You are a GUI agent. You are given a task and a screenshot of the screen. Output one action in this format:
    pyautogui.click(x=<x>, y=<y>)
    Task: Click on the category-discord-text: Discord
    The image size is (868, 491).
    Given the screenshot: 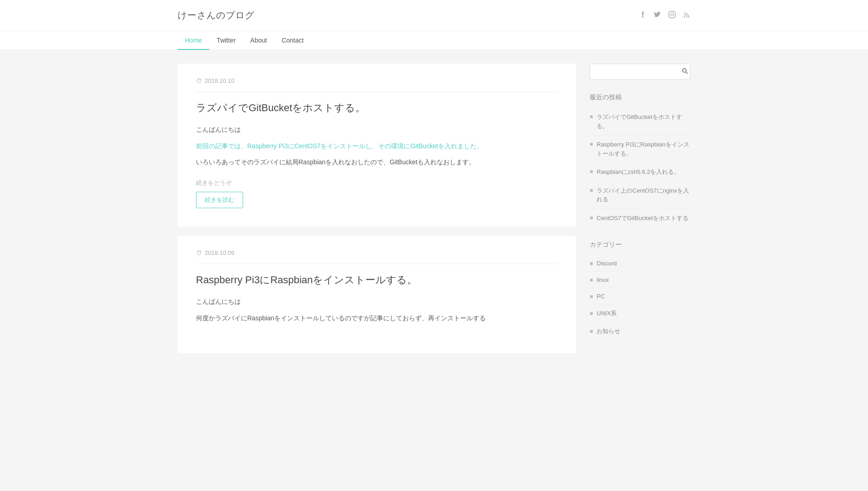 What is the action you would take?
    pyautogui.click(x=607, y=264)
    